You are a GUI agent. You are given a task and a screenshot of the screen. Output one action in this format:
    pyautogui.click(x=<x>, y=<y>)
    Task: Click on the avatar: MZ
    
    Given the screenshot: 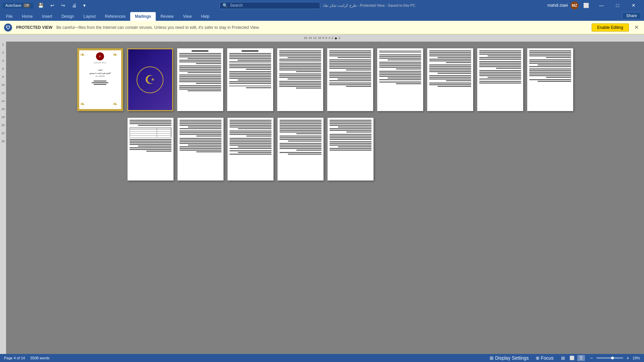 What is the action you would take?
    pyautogui.click(x=575, y=5)
    